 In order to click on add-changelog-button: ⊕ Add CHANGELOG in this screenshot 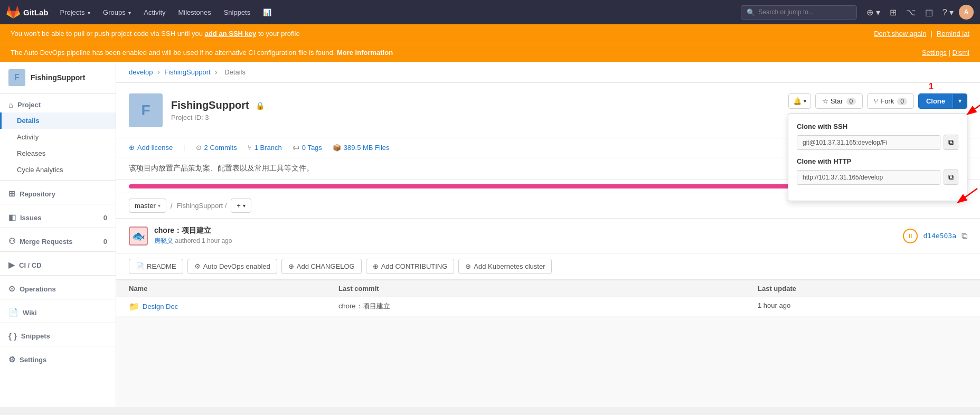, I will do `click(322, 266)`.